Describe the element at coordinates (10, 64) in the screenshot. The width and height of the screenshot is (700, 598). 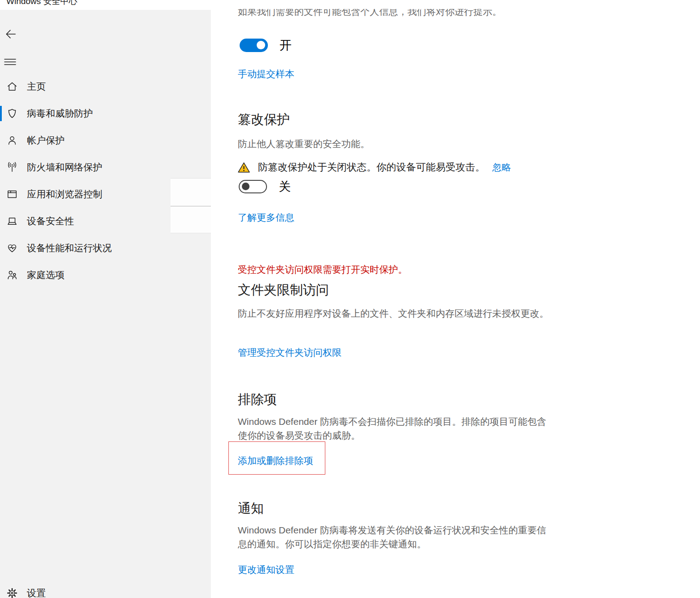
I see `hamburger-menu-button` at that location.